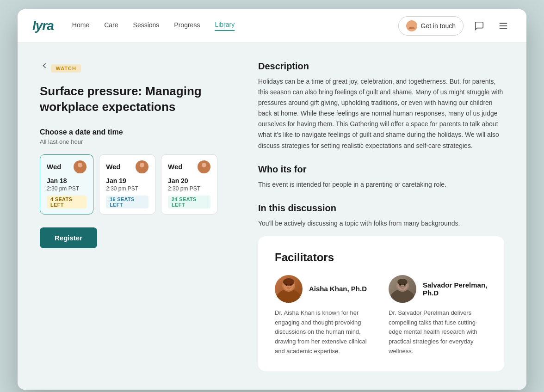 This screenshot has height=392, width=544. I want to click on menu-icon, so click(503, 26).